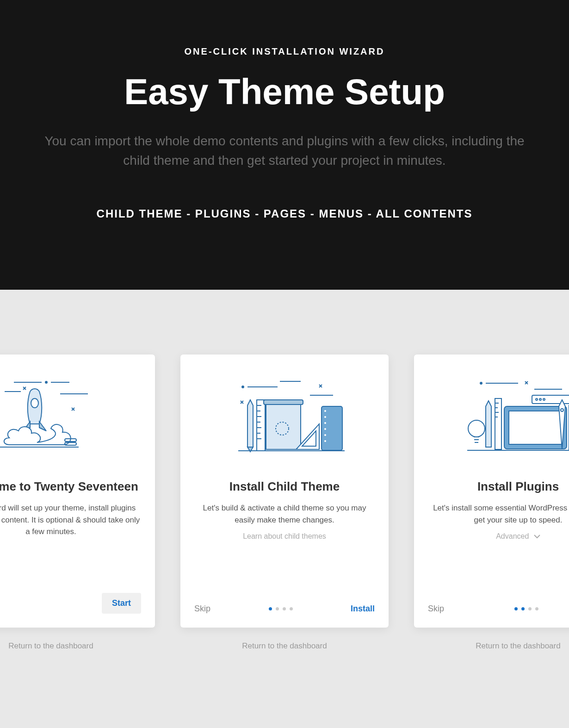 This screenshot has height=728, width=569. What do you see at coordinates (284, 214) in the screenshot?
I see `hero-features: CHILD THEME - PLUGINS - PAGES - MENUS - …` at bounding box center [284, 214].